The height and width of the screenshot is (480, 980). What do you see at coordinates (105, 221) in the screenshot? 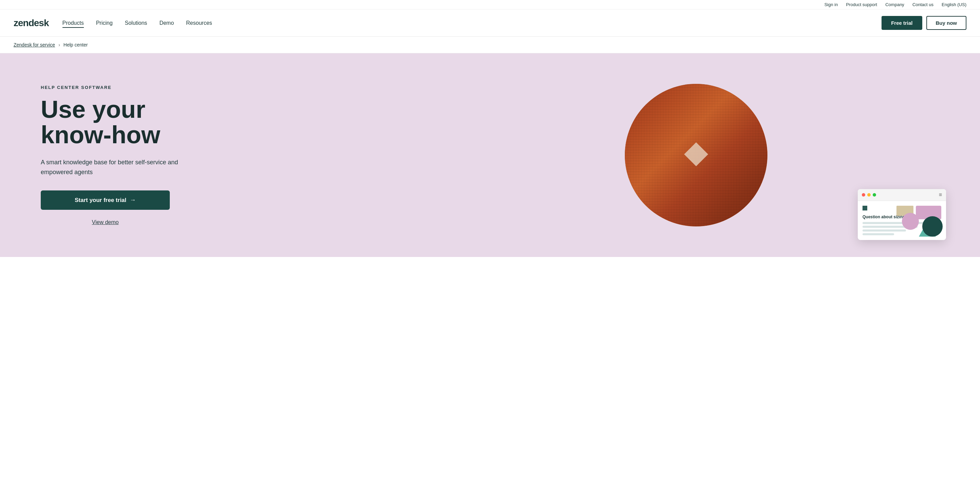
I see `view-demo-link: View demo` at bounding box center [105, 221].